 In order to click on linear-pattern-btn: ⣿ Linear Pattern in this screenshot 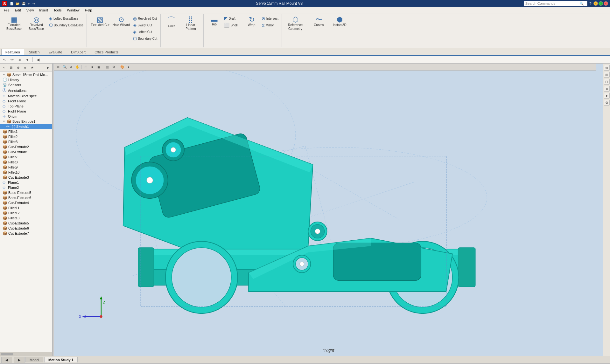, I will do `click(191, 24)`.